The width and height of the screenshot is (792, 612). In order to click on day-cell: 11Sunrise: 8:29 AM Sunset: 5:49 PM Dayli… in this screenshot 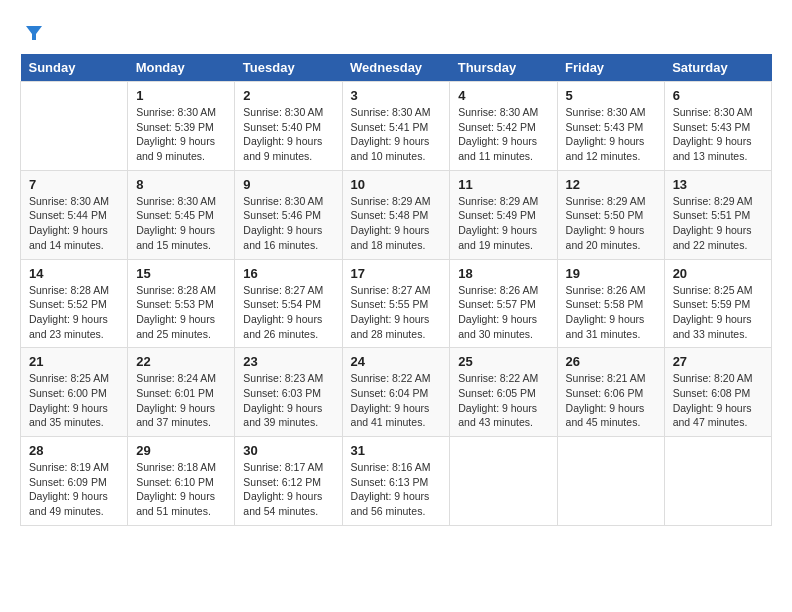, I will do `click(504, 214)`.